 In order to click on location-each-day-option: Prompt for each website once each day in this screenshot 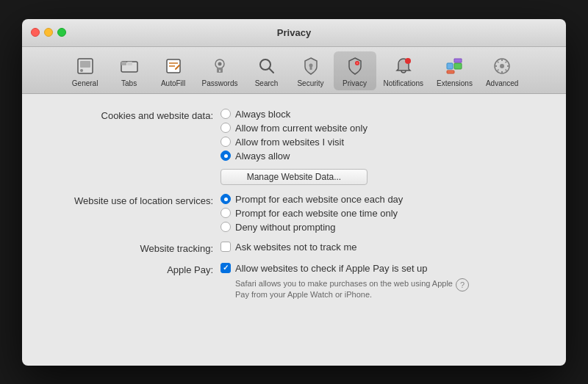, I will do `click(312, 200)`.